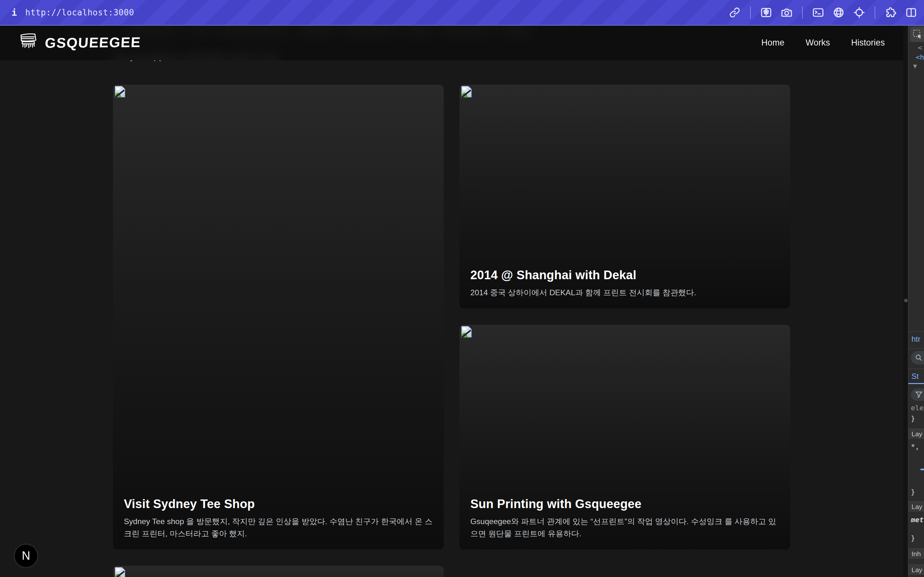  Describe the element at coordinates (278, 528) in the screenshot. I see `card-description: Sydney Tee shop 을 방문했지, 작지만 깊은 인상을 받았다. …` at that location.